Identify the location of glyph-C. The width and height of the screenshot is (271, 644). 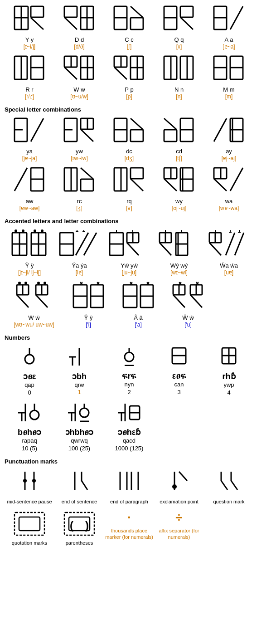
(129, 20).